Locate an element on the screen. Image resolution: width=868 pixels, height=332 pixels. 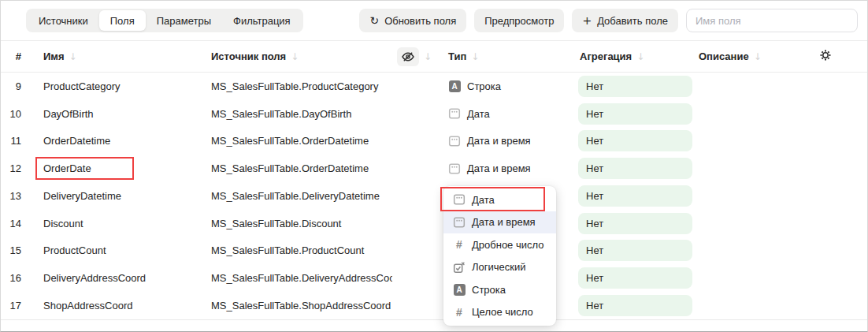
row-number: 16 is located at coordinates (19, 278).